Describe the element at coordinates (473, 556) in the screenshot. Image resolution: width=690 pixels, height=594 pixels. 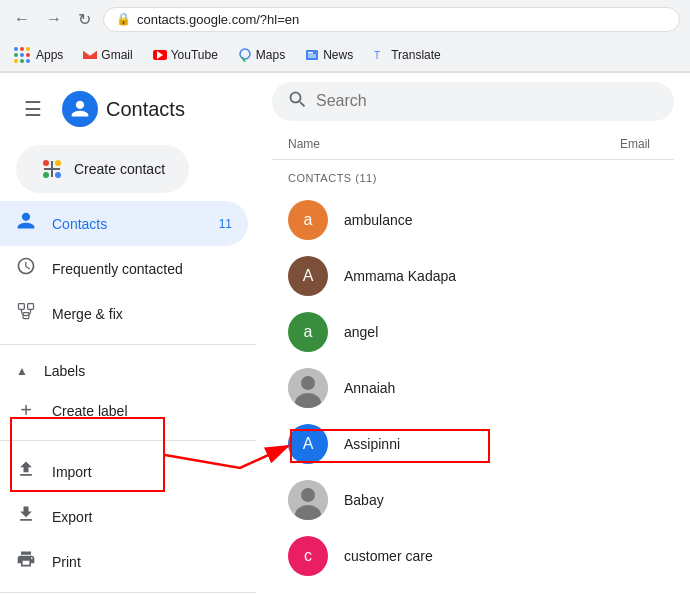
I see `contact-row: c customer care` at that location.